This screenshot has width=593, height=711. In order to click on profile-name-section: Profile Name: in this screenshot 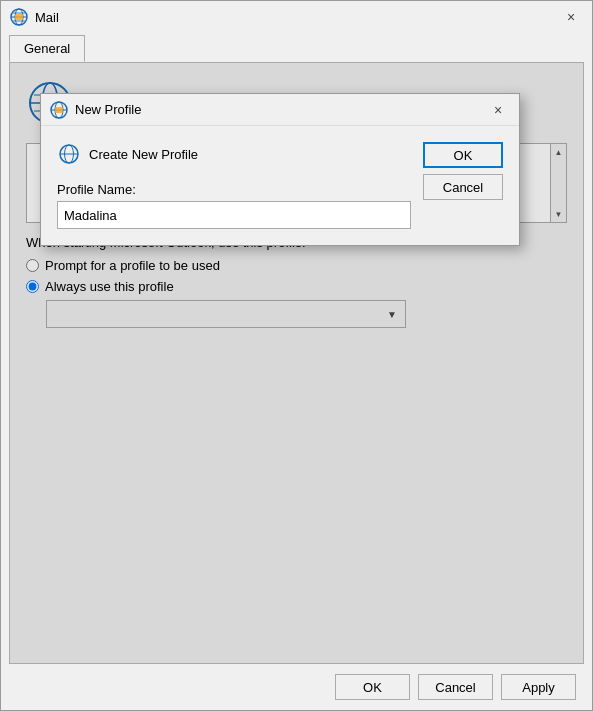, I will do `click(234, 206)`.